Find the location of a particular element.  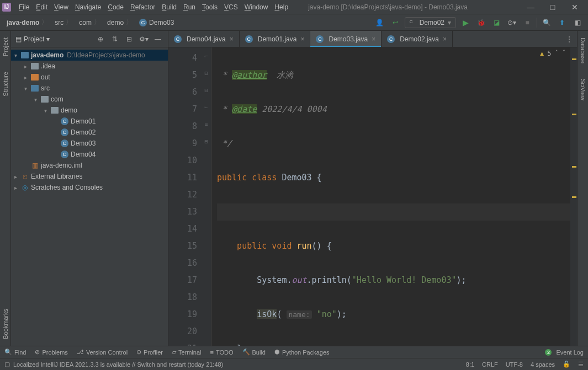

menu-run: Run is located at coordinates (189, 7).